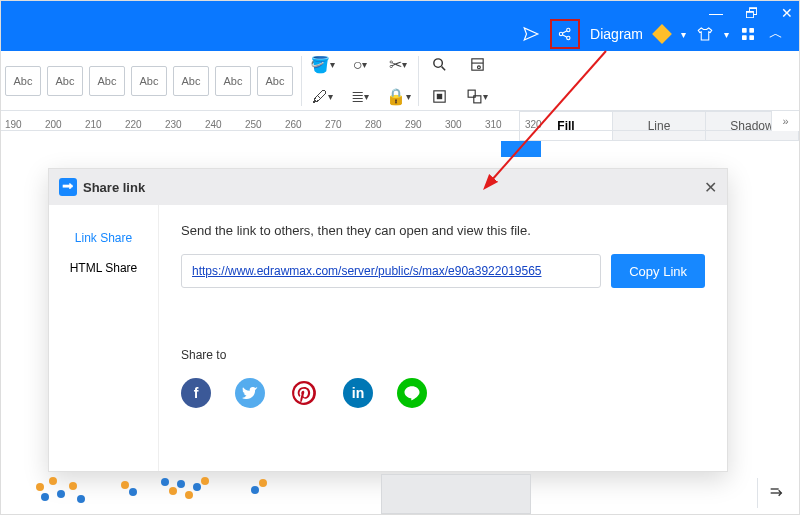 The image size is (800, 515). I want to click on share-instruction-text: Send the link to others, then they can o…, so click(443, 230).